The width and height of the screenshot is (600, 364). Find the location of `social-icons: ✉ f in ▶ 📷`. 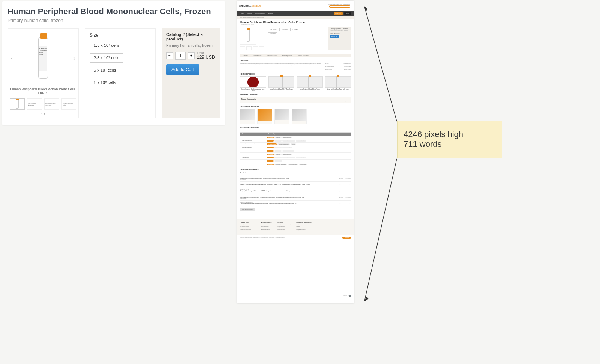

social-icons: ✉ f in ▶ 📷 is located at coordinates (347, 296).